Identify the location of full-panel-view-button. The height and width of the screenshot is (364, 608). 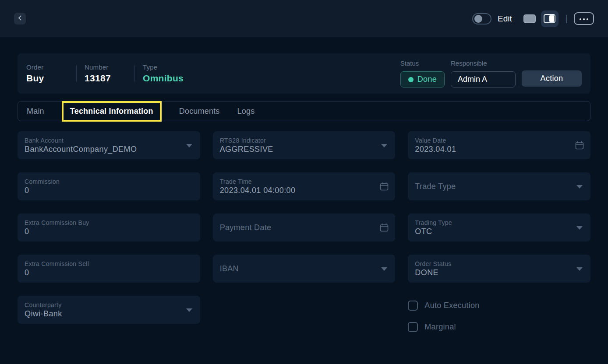
(530, 19).